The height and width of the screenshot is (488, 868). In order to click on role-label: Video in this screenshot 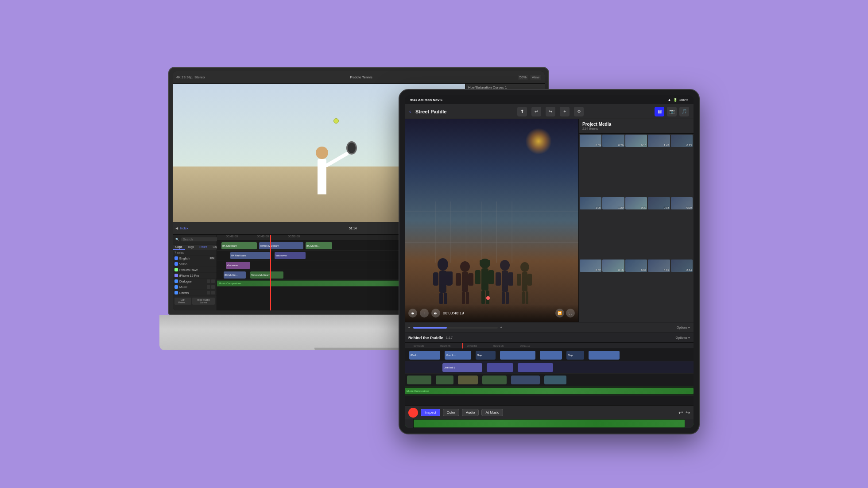, I will do `click(183, 264)`.